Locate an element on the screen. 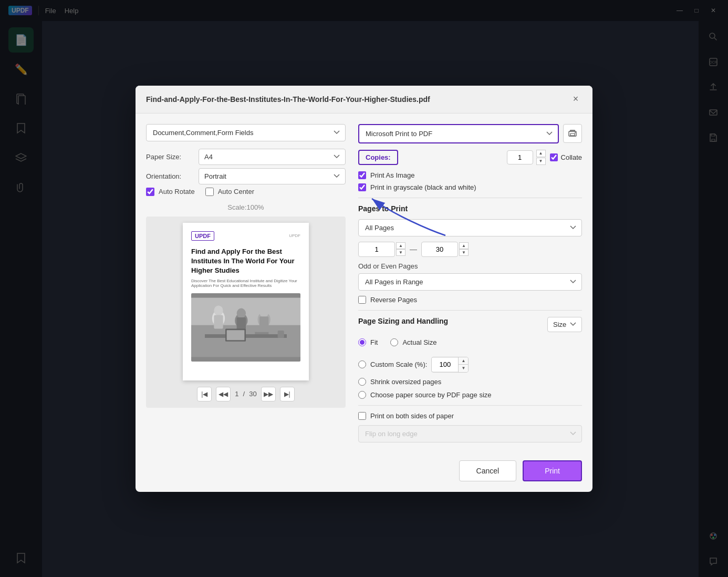 The image size is (728, 577). document-type-row: Document,Comment,Form Fields is located at coordinates (246, 132).